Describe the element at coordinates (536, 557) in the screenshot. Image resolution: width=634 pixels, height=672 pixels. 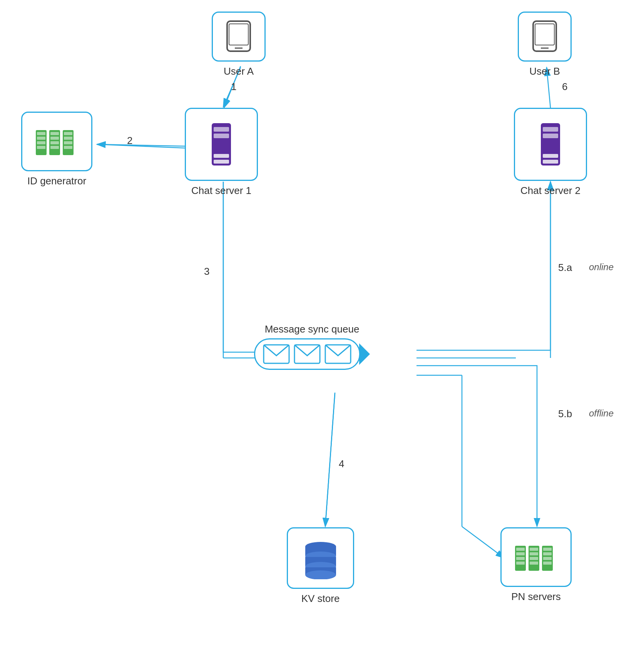
I see `pn-servers-icon` at that location.